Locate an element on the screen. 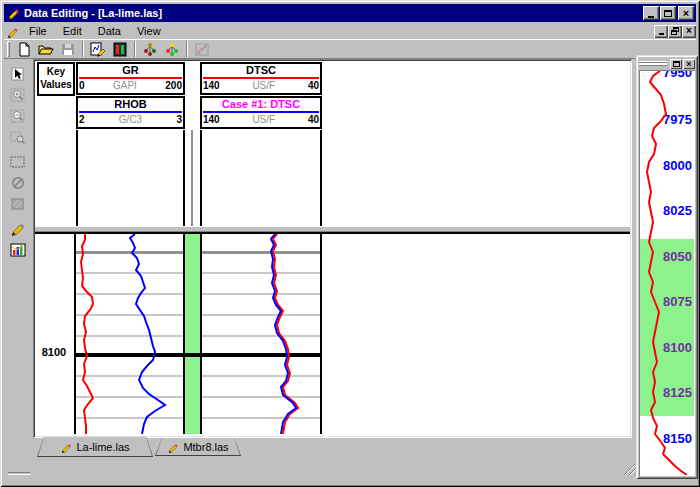  window-title: Data Editing - [La-lime.las] is located at coordinates (334, 13).